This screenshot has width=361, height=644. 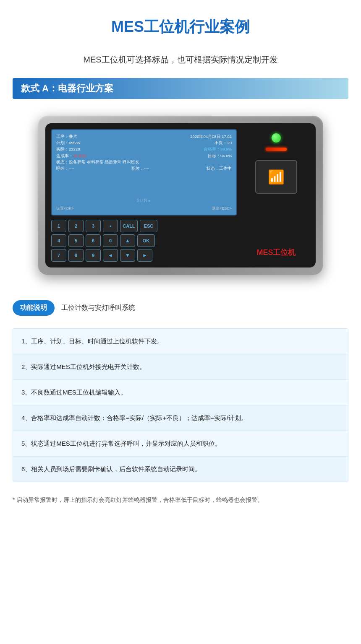 I want to click on screen-watermark: SUN●, so click(x=144, y=200).